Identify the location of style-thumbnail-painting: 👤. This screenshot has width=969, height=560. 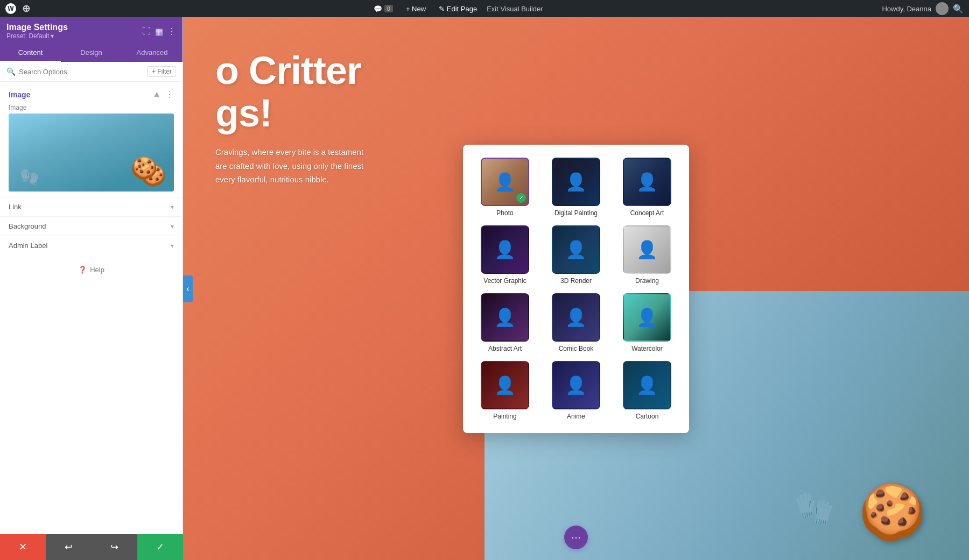
(505, 385).